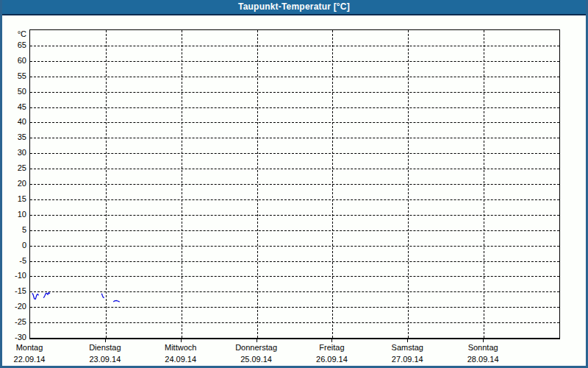 This screenshot has width=588, height=368. What do you see at coordinates (13, 107) in the screenshot?
I see `y-axis-tick-label: 45` at bounding box center [13, 107].